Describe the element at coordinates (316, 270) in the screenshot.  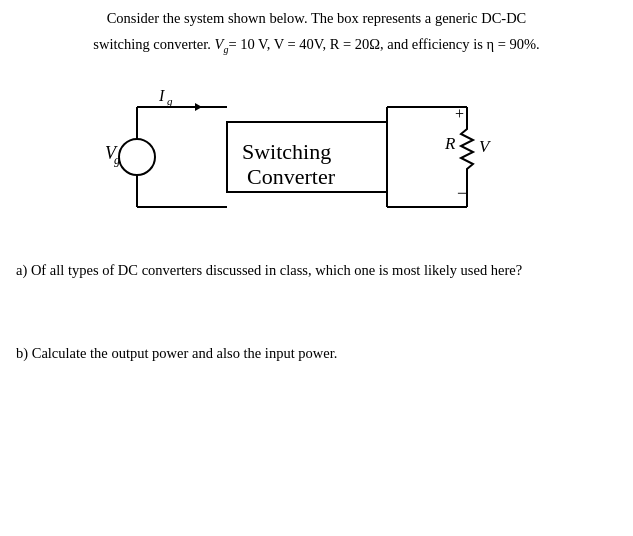
I see `question-a: a) Of all types of DC converters discuss…` at that location.